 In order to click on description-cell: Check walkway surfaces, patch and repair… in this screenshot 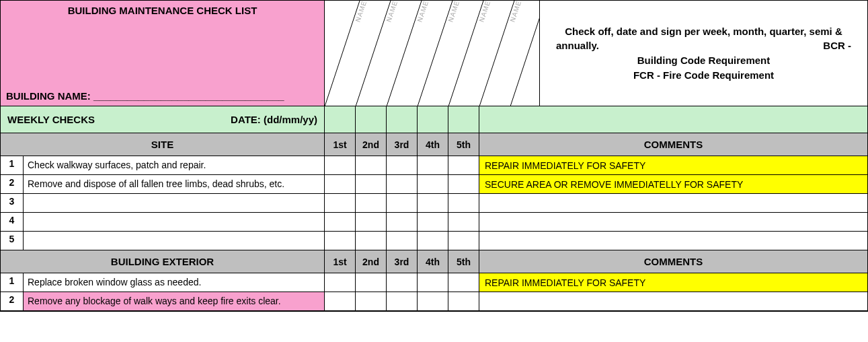, I will do `click(174, 166)`.